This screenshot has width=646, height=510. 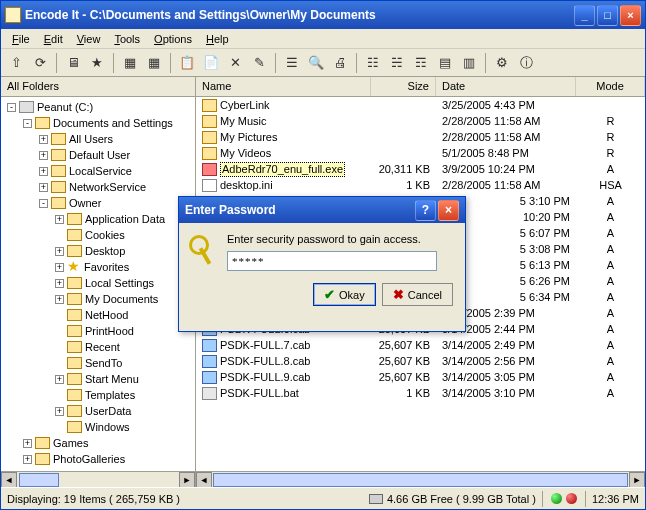 I want to click on tree-node: Templates, so click(x=98, y=395).